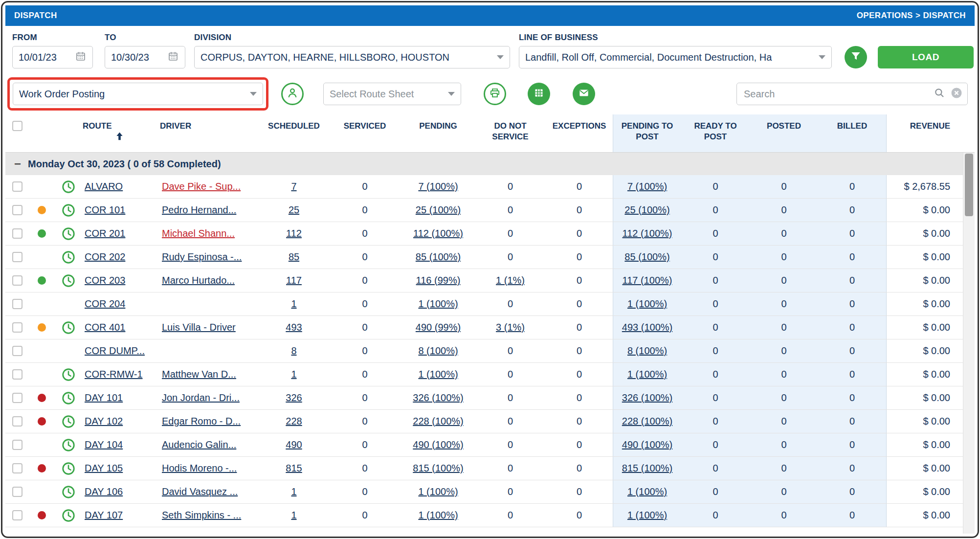 This screenshot has height=539, width=980. What do you see at coordinates (438, 422) in the screenshot?
I see `pending-link: 228 (100%)` at bounding box center [438, 422].